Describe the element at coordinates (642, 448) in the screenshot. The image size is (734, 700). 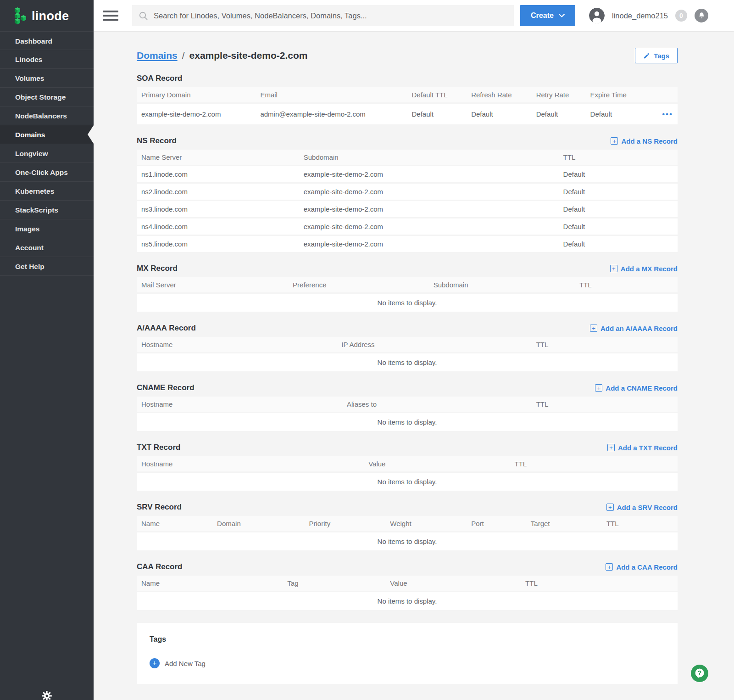
I see `add-a-txt-record-link: +Add a TXT Record` at that location.